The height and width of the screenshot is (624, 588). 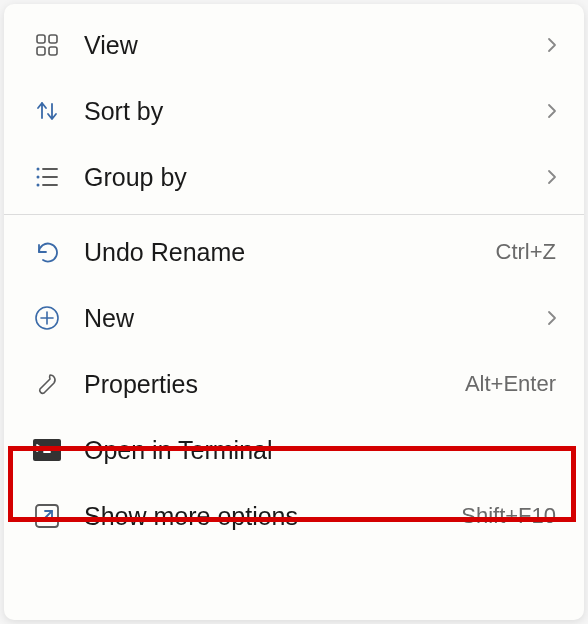 I want to click on menu-item-more-options: Show more options Shift+F10, so click(x=294, y=516).